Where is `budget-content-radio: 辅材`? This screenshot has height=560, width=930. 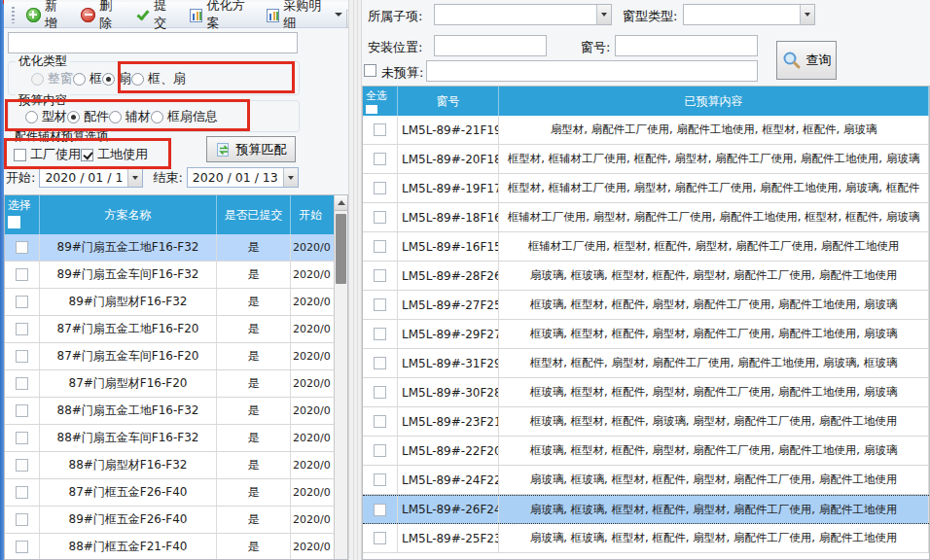
budget-content-radio: 辅材 is located at coordinates (130, 117).